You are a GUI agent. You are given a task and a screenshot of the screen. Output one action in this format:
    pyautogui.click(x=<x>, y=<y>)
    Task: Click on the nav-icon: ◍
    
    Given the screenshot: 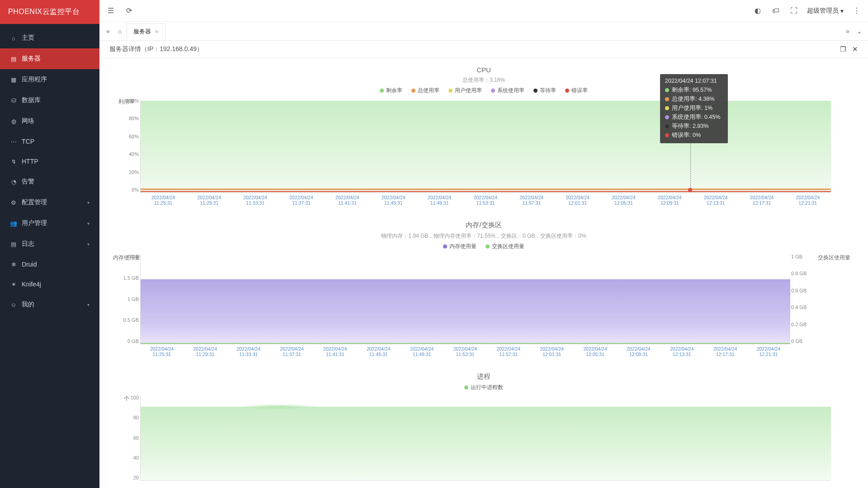 What is the action you would take?
    pyautogui.click(x=14, y=121)
    